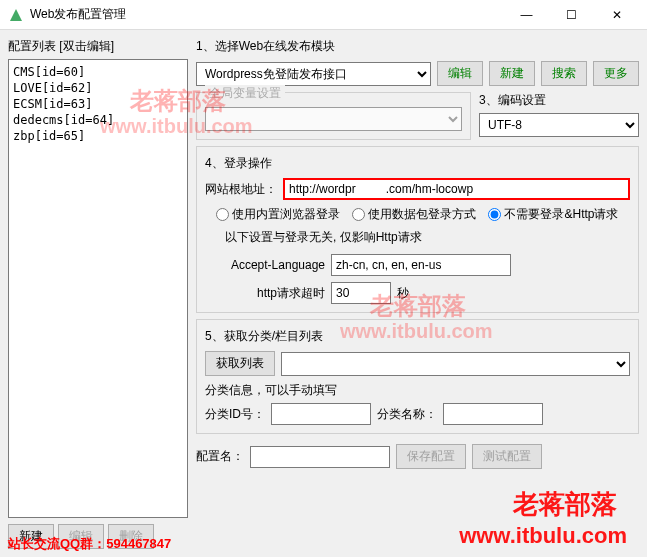  Describe the element at coordinates (334, 119) in the screenshot. I see `global-var-select` at that location.